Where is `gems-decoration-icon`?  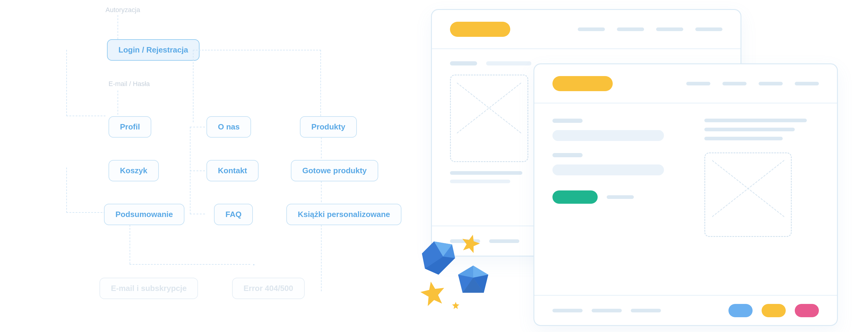 gems-decoration-icon is located at coordinates (461, 272).